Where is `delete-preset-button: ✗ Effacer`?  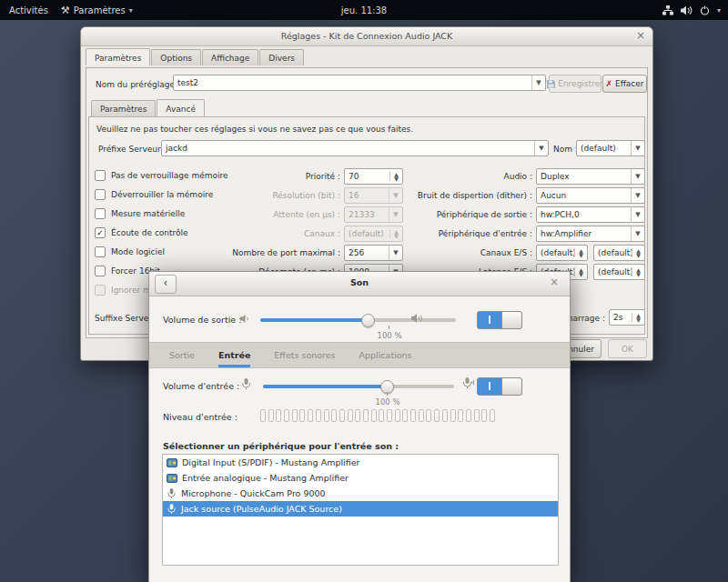 delete-preset-button: ✗ Effacer is located at coordinates (624, 84).